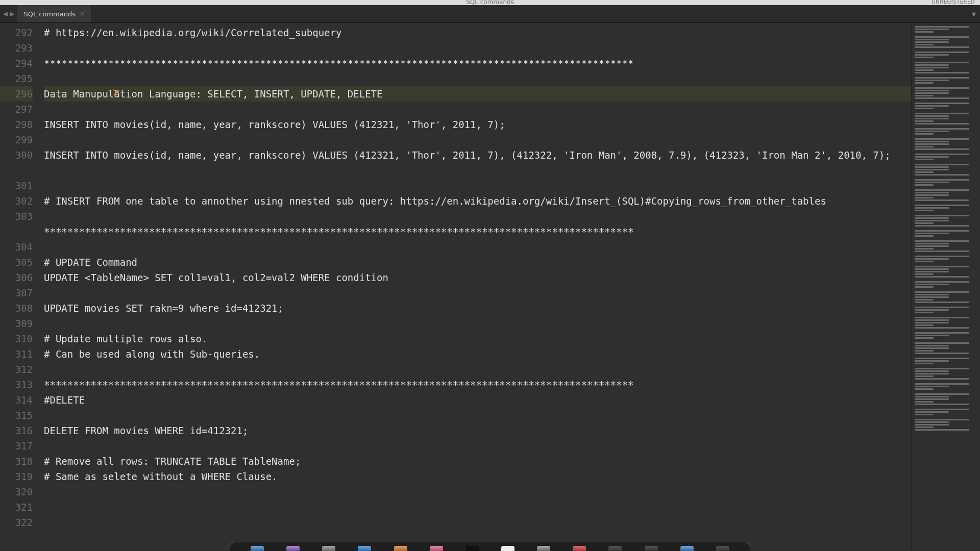 This screenshot has height=551, width=980. I want to click on code-line: # Remove all rows: TRUNCATE TABLE TableN…, so click(478, 461).